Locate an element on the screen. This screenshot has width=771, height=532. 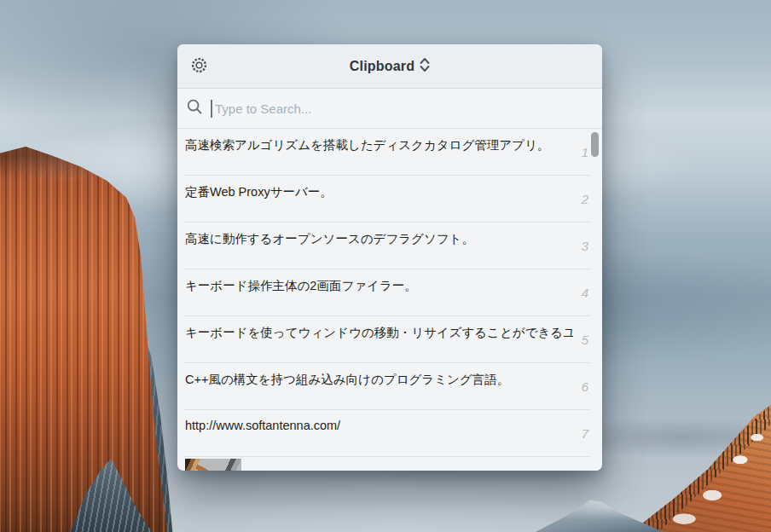
item-index: 4 is located at coordinates (585, 293).